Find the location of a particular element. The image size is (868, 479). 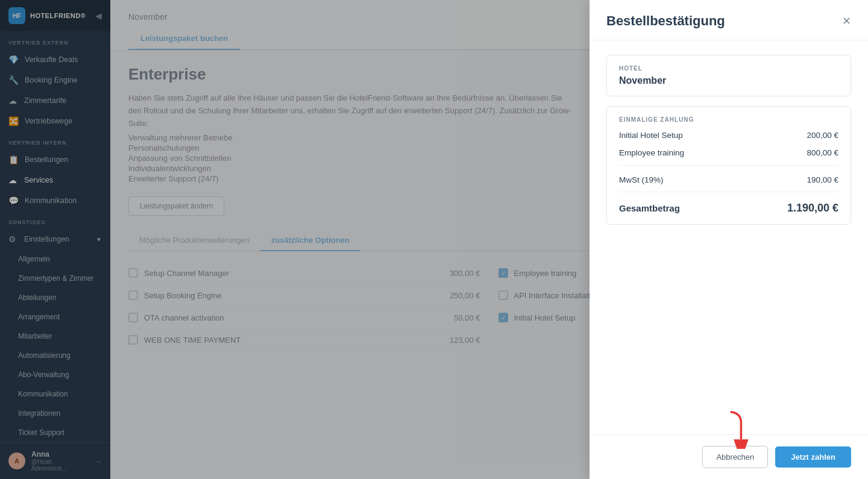

pay-button: Jetzt zahlen is located at coordinates (813, 457).